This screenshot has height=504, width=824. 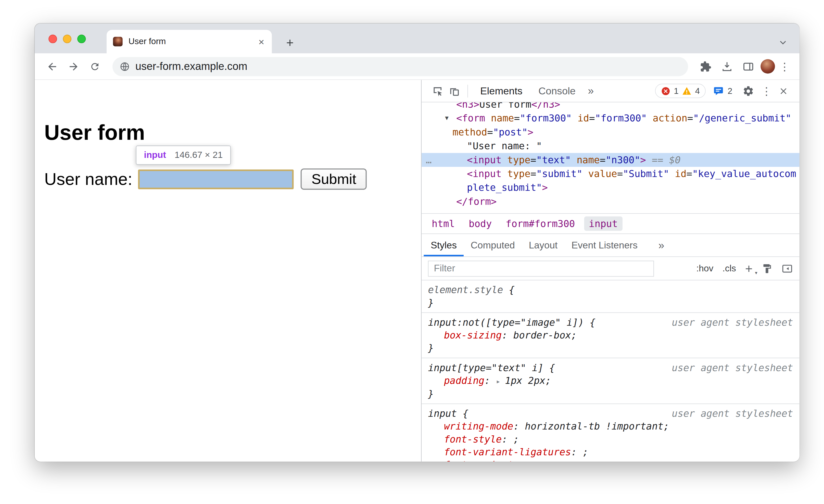 What do you see at coordinates (199, 155) in the screenshot?
I see `tooltip-dimensions: 146.67 × 21` at bounding box center [199, 155].